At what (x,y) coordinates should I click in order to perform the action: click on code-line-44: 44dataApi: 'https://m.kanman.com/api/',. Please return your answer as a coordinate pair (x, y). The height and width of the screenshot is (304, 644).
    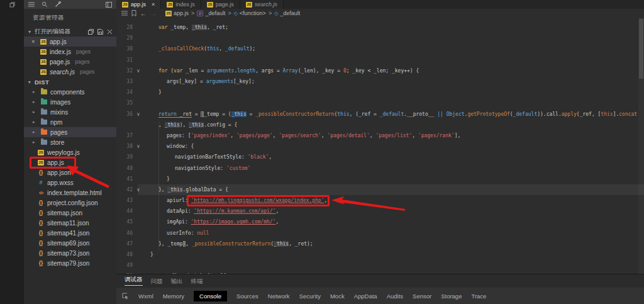
    Looking at the image, I should click on (380, 211).